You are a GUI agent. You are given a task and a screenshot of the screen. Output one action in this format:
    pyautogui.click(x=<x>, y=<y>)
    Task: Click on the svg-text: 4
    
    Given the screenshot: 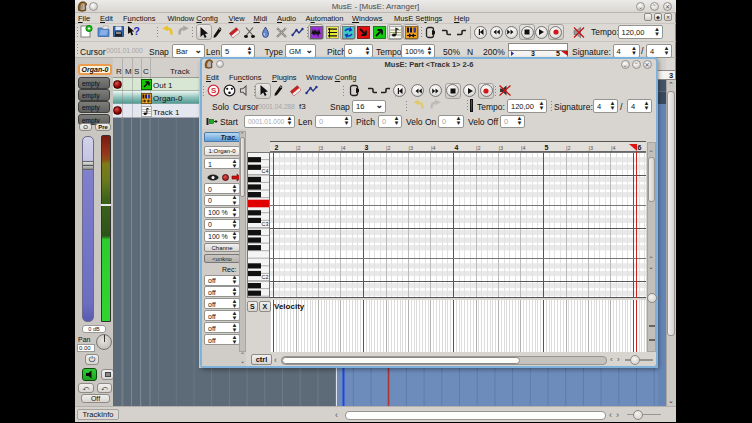 What is the action you would take?
    pyautogui.click(x=457, y=148)
    